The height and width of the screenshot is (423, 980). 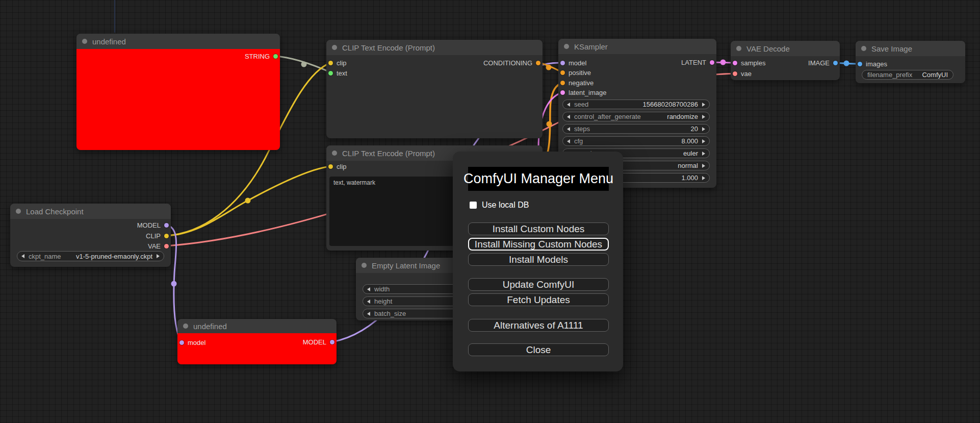 What do you see at coordinates (538, 300) in the screenshot?
I see `fetch-updates-button: Fetch Updates` at bounding box center [538, 300].